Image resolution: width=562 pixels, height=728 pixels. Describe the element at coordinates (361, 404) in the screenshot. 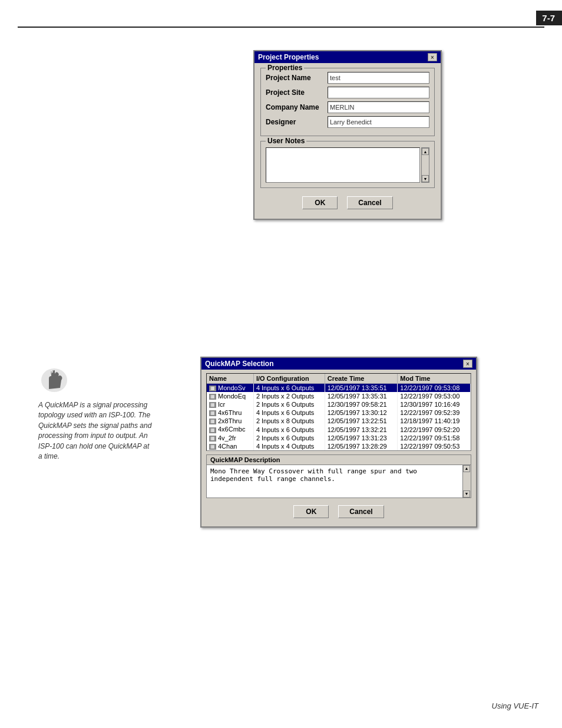

I see `cell-create: 12/30/1997 09:58:21` at that location.